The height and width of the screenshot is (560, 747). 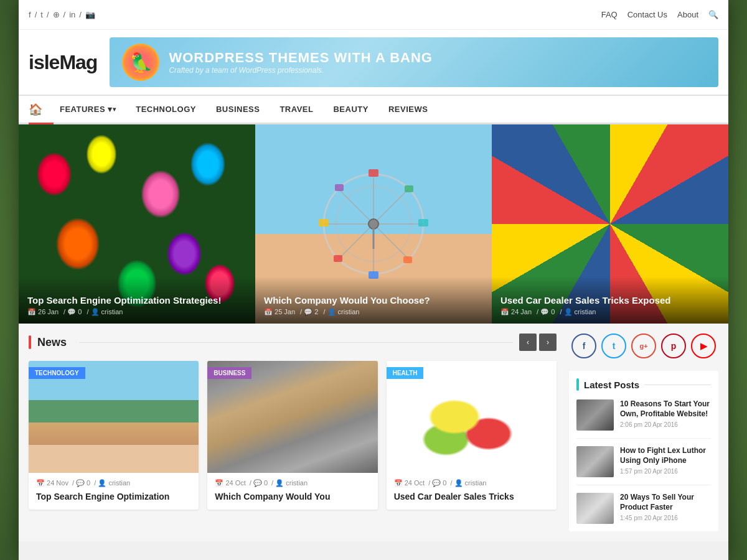 I want to click on latest-post-title-2: 20 Ways To Sell Your Product Faster, so click(x=665, y=503).